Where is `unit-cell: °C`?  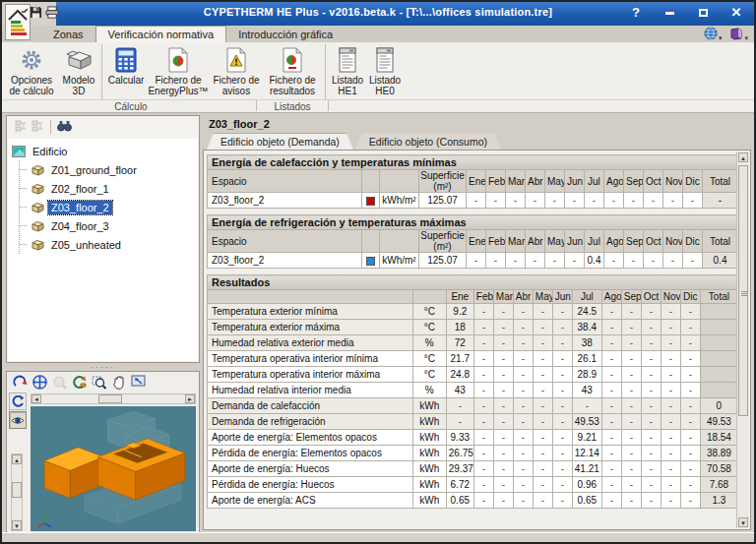 unit-cell: °C is located at coordinates (429, 312).